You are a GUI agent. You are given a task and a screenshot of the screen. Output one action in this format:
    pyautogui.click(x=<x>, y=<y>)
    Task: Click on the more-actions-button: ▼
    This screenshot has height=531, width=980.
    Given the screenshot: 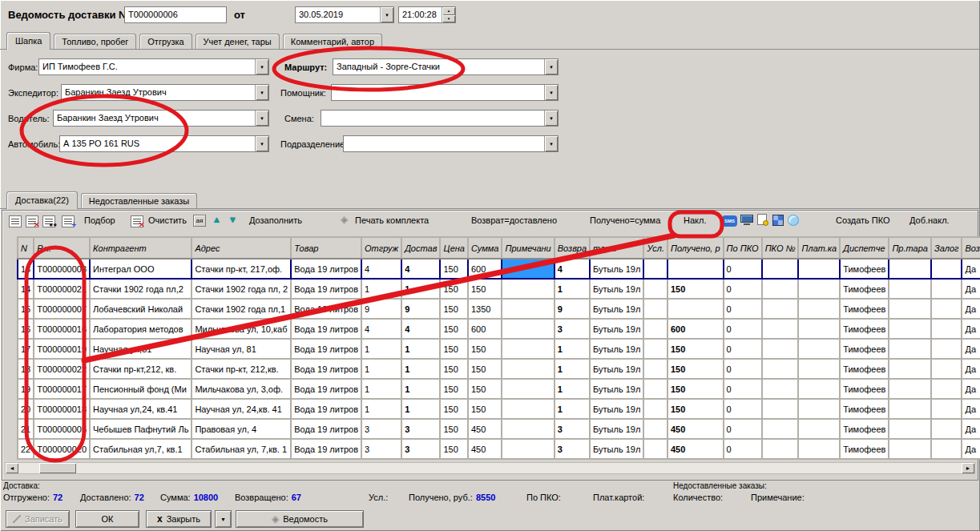 What is the action you would take?
    pyautogui.click(x=223, y=519)
    